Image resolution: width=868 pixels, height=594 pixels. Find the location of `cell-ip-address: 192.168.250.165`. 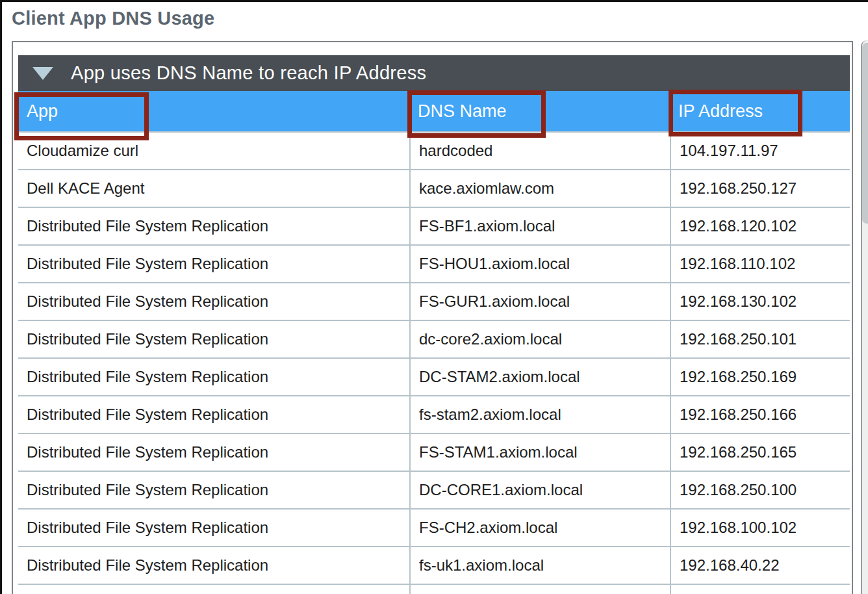

cell-ip-address: 192.168.250.165 is located at coordinates (760, 452).